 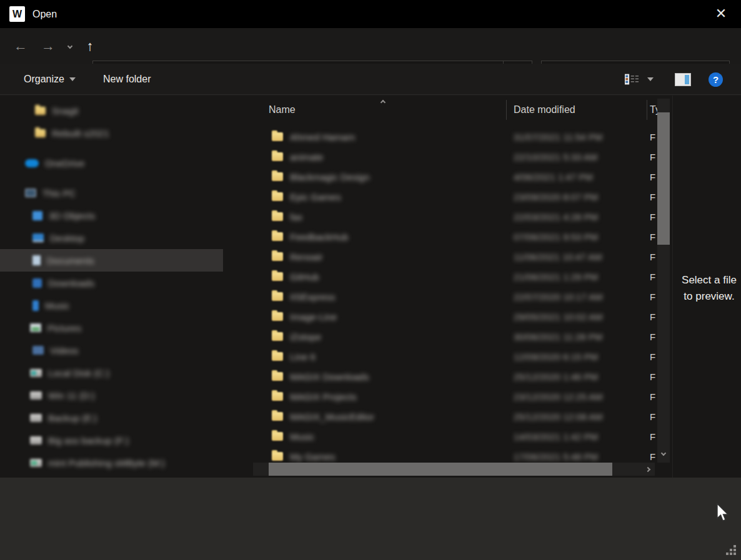 What do you see at coordinates (111, 111) in the screenshot?
I see `sidebar-item-snagit: Snagit` at bounding box center [111, 111].